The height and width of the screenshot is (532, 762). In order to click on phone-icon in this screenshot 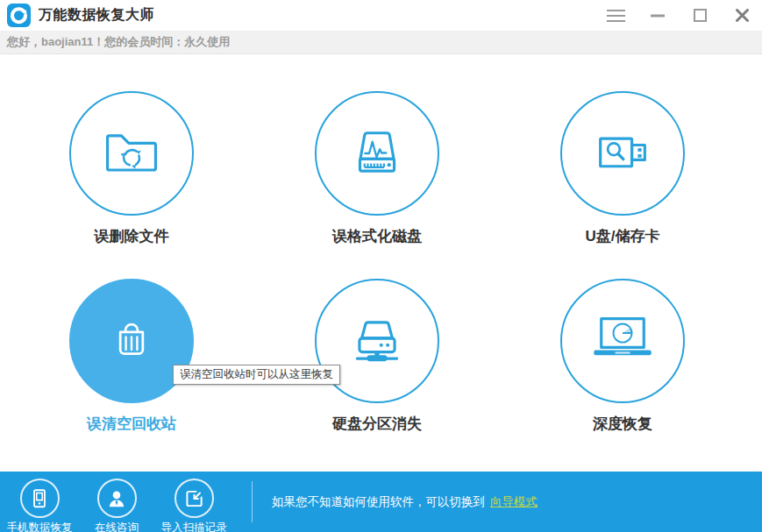, I will do `click(40, 498)`.